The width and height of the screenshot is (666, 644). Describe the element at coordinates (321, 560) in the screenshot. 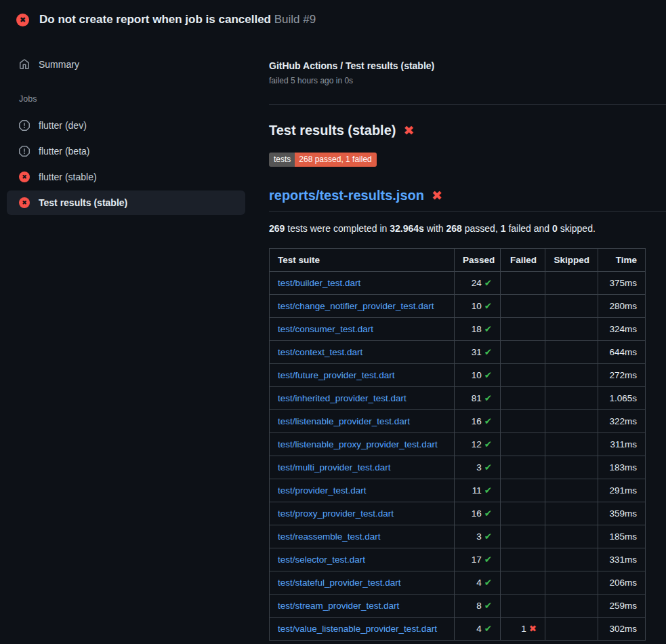

I see `test-suite-link: test/selector_test.dart` at that location.